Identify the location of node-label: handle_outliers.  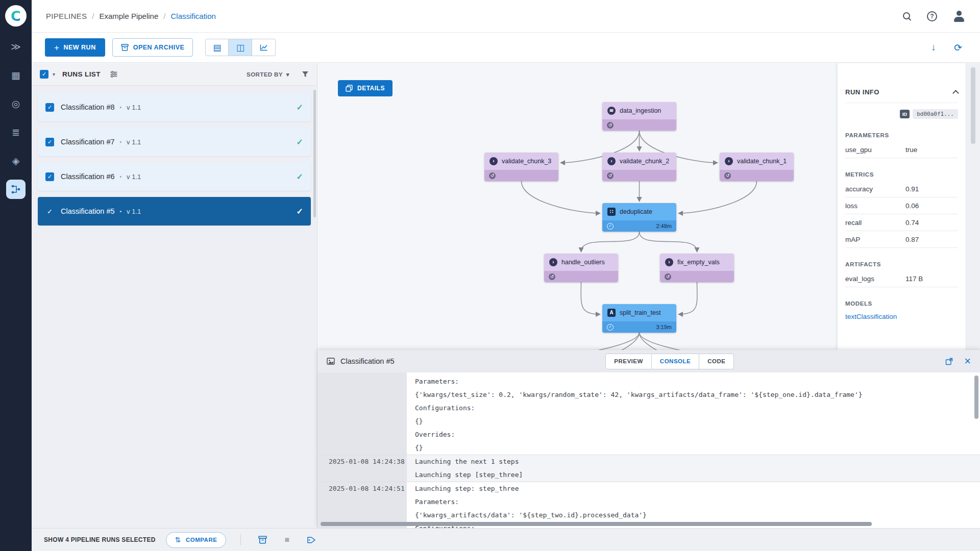
(583, 262).